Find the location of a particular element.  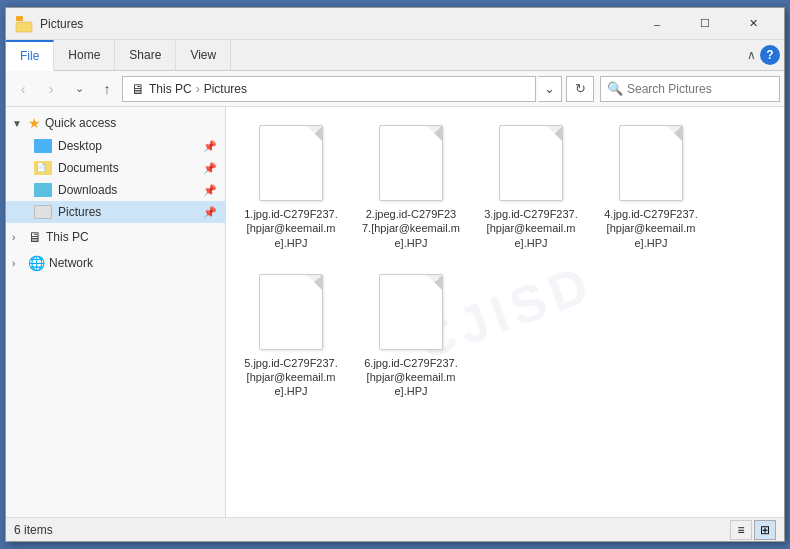

address-dropdown-button: ⌄ is located at coordinates (550, 89).